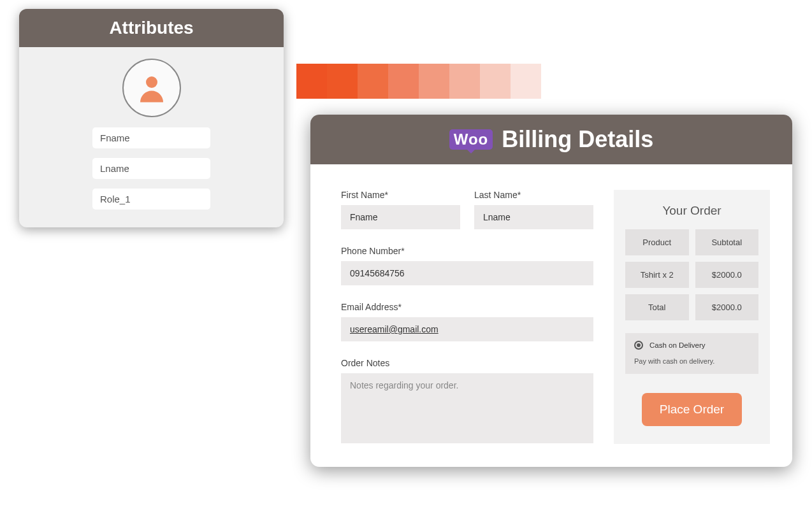 The width and height of the screenshot is (812, 528). Describe the element at coordinates (657, 307) in the screenshot. I see `order-total-label: Total` at that location.